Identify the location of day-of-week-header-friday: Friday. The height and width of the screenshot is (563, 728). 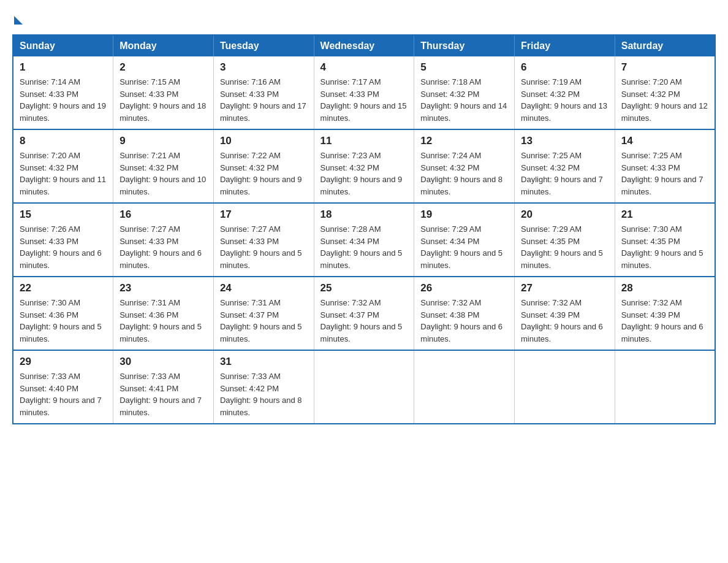
(565, 45).